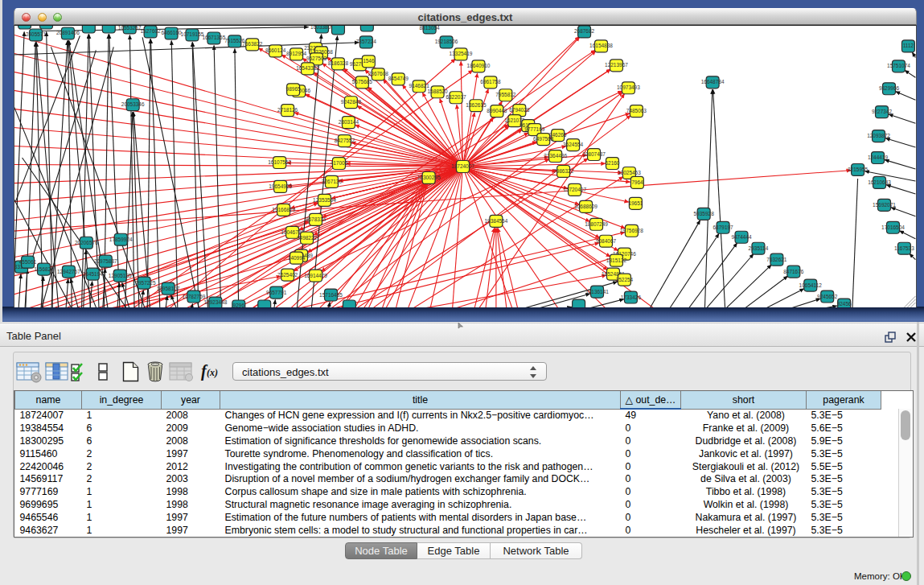 This screenshot has height=585, width=924. Describe the element at coordinates (882, 111) in the screenshot. I see `svg-text: 9227342` at that location.